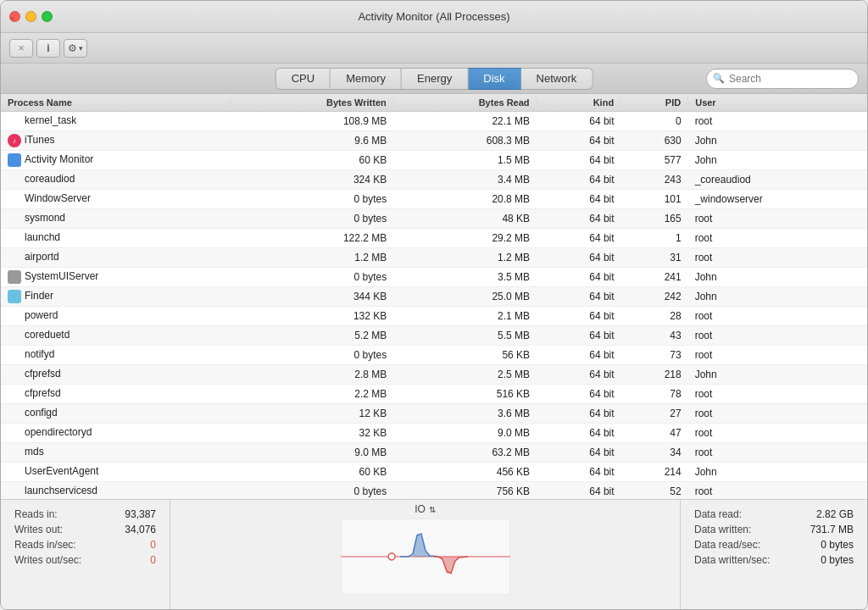 The image size is (868, 610). Describe the element at coordinates (434, 48) in the screenshot. I see `toolbar: × i ⚙ ▾` at that location.